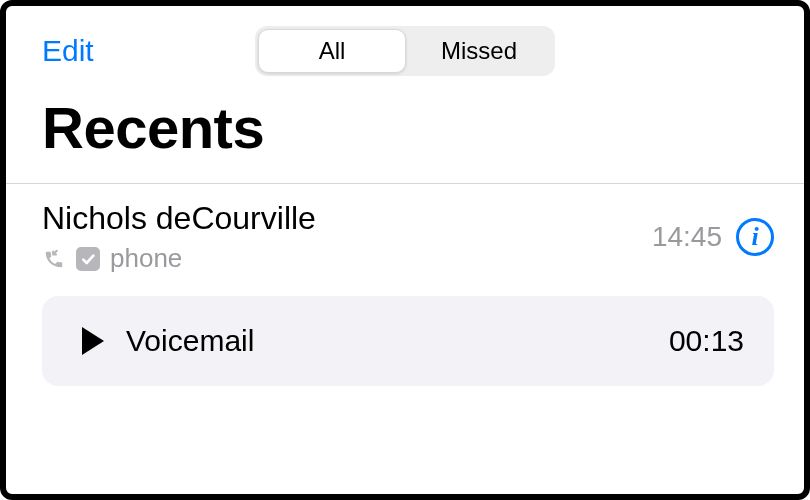  I want to click on segment-missed: Missed, so click(479, 51).